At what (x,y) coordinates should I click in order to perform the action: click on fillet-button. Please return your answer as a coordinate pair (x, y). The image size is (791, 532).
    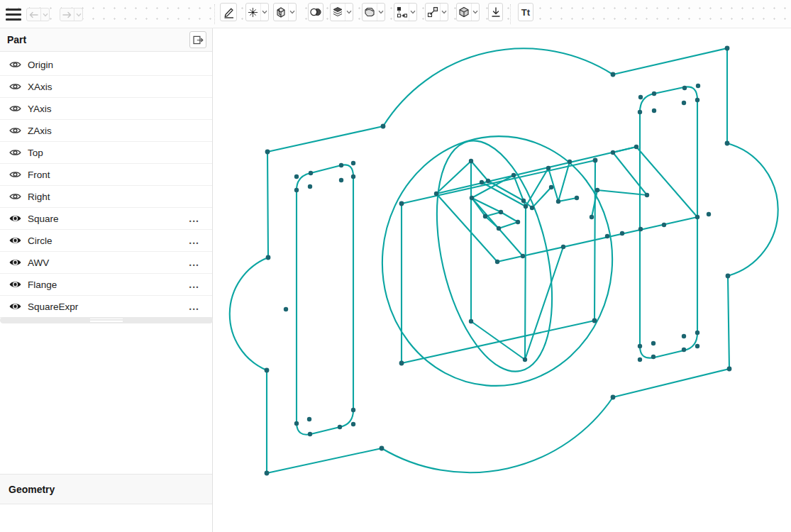
    Looking at the image, I should click on (373, 12).